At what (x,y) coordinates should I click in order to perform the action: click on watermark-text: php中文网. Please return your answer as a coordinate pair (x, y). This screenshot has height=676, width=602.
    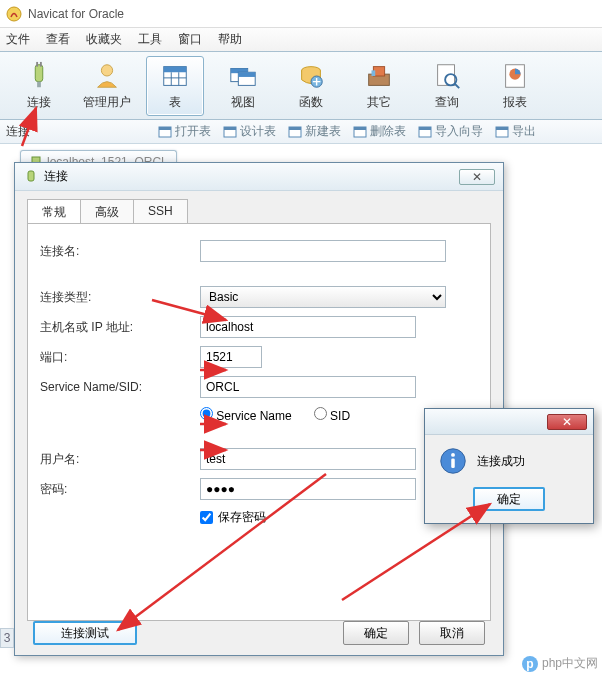
    Looking at the image, I should click on (570, 664).